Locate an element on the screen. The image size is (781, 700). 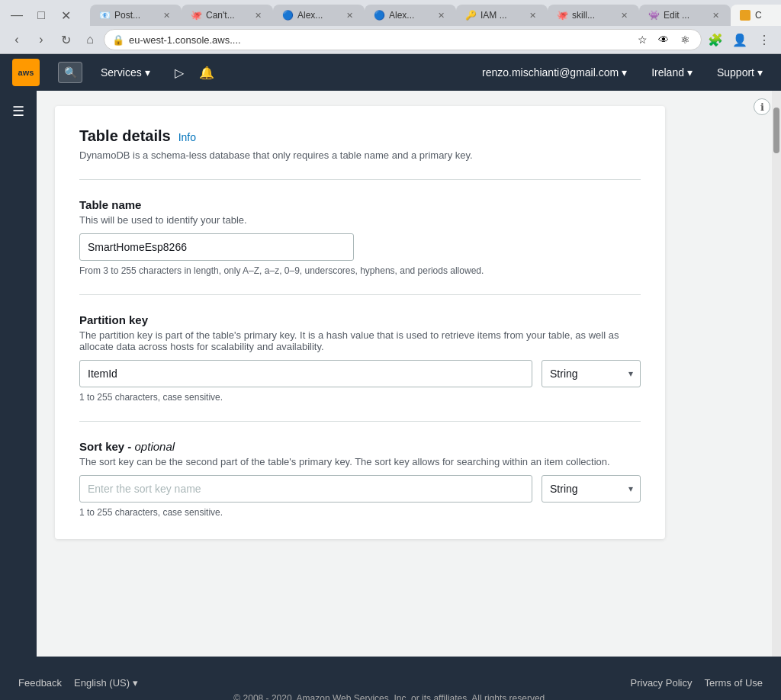
tab-close-5: ✕ is located at coordinates (532, 15).